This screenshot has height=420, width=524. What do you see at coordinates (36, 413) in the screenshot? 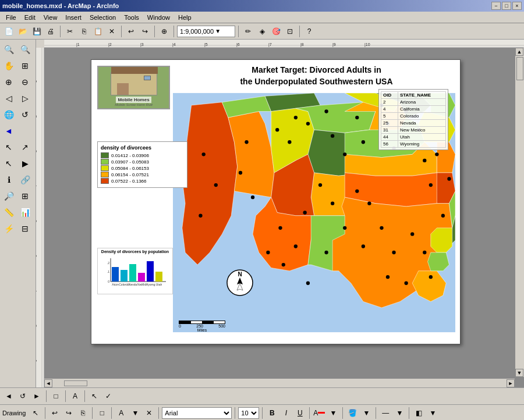
I see `drawing-cursor: ↖` at bounding box center [36, 413].